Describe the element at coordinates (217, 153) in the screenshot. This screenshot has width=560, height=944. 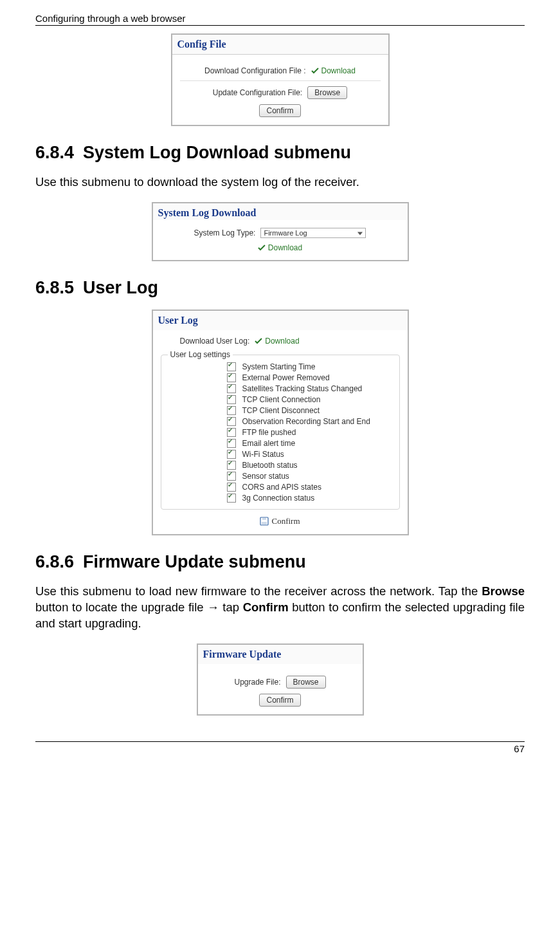
I see `section-684-title: System Log Download submenu` at that location.